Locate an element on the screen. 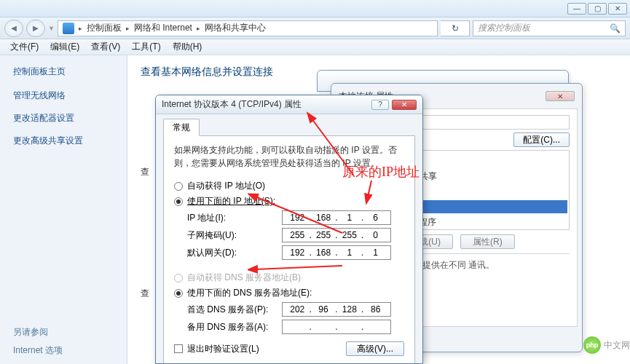 The height and width of the screenshot is (364, 630). dns2-input: . . . is located at coordinates (336, 327).